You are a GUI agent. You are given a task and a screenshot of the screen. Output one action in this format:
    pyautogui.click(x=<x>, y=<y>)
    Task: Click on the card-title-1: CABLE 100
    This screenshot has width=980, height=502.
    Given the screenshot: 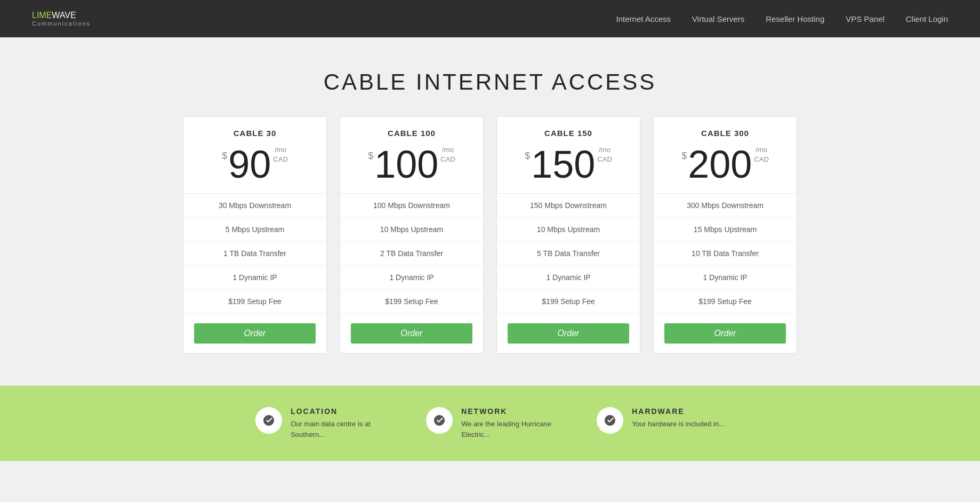 What is the action you would take?
    pyautogui.click(x=412, y=133)
    